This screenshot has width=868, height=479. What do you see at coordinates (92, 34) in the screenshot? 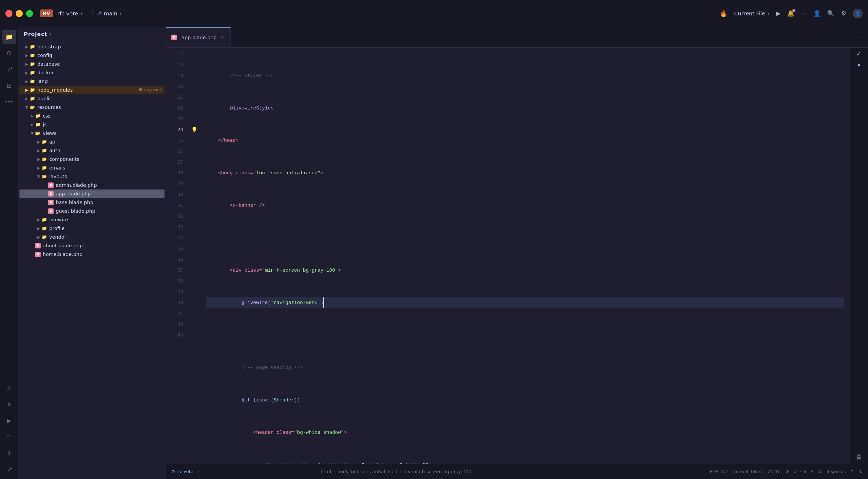
I see `sidebar-header: Project ▾` at bounding box center [92, 34].